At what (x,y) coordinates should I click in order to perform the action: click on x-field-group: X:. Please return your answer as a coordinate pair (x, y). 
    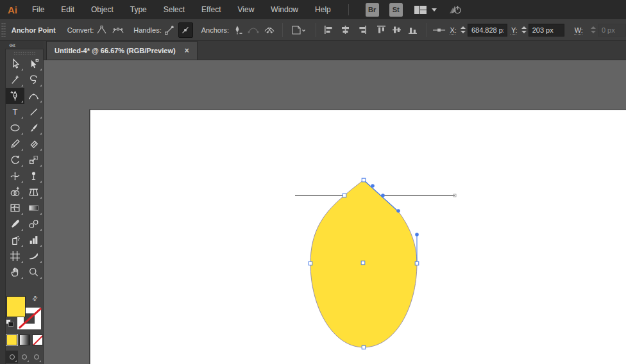
    Looking at the image, I should click on (478, 30).